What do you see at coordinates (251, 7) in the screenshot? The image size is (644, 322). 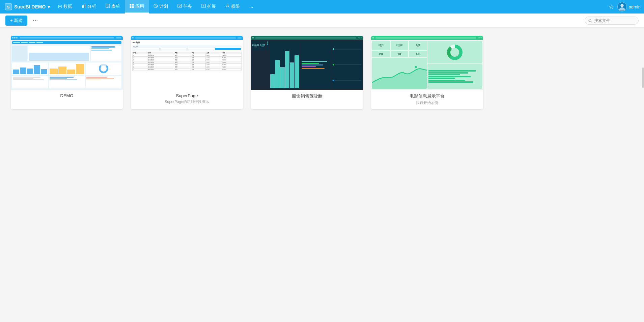 I see `nav-more: ...` at bounding box center [251, 7].